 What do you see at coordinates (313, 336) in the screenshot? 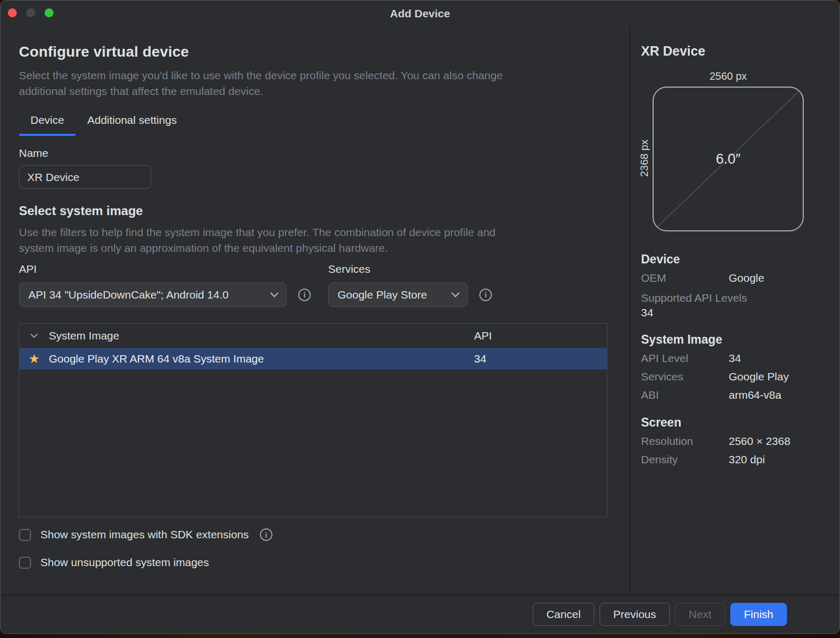
I see `table-header-row: System Image API` at bounding box center [313, 336].